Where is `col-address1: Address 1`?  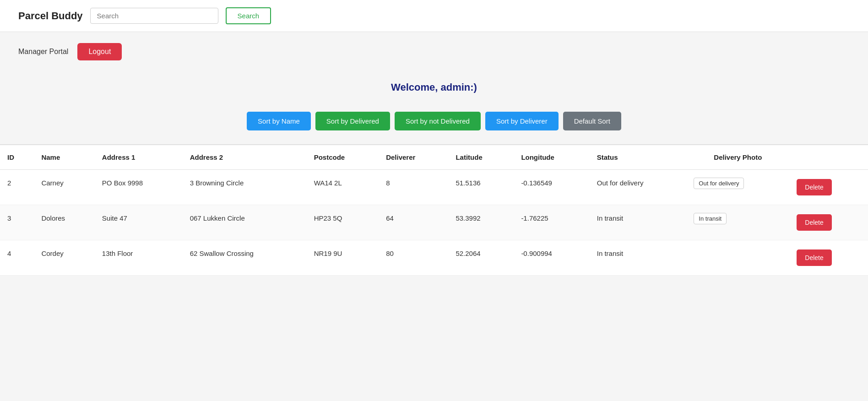 col-address1: Address 1 is located at coordinates (139, 157).